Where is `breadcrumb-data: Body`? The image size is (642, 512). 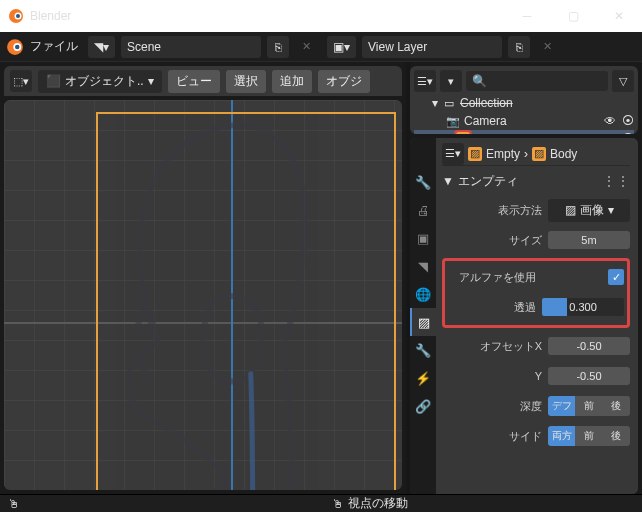
breadcrumb-data: Body is located at coordinates (564, 154).